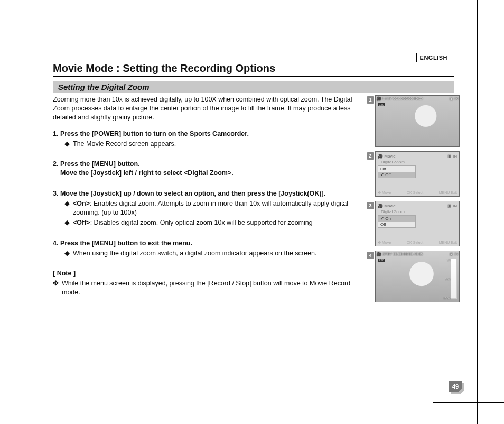 Image resolution: width=504 pixels, height=424 pixels. Describe the element at coordinates (55, 243) in the screenshot. I see `step-num: 4.` at that location.